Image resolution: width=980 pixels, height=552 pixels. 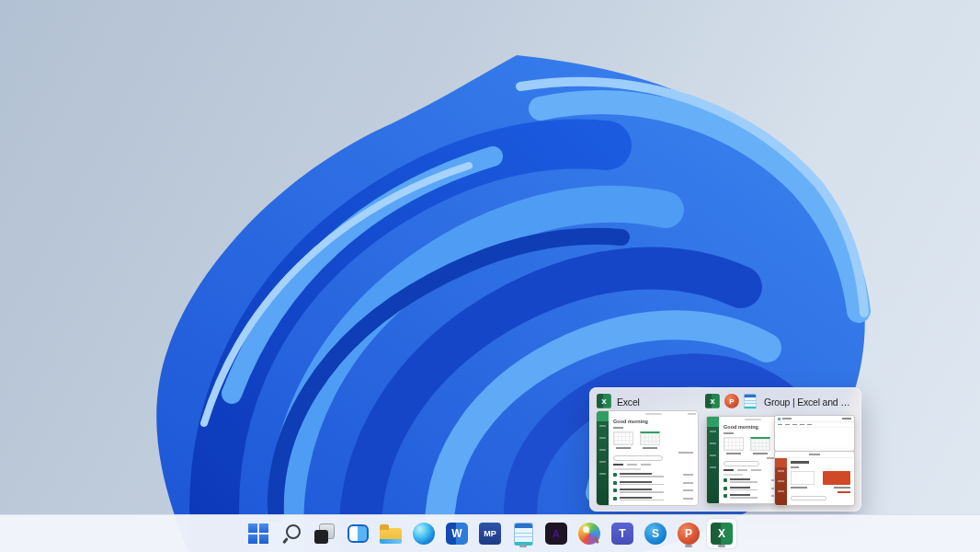 What do you see at coordinates (815, 478) in the screenshot?
I see `group-powerpoint-window` at bounding box center [815, 478].